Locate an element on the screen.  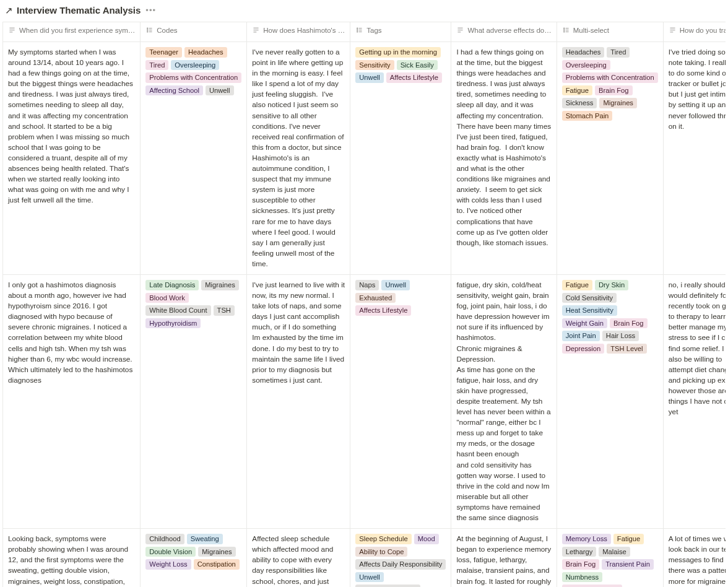
tag-pill: Muscle Twitching is located at coordinates (592, 586).